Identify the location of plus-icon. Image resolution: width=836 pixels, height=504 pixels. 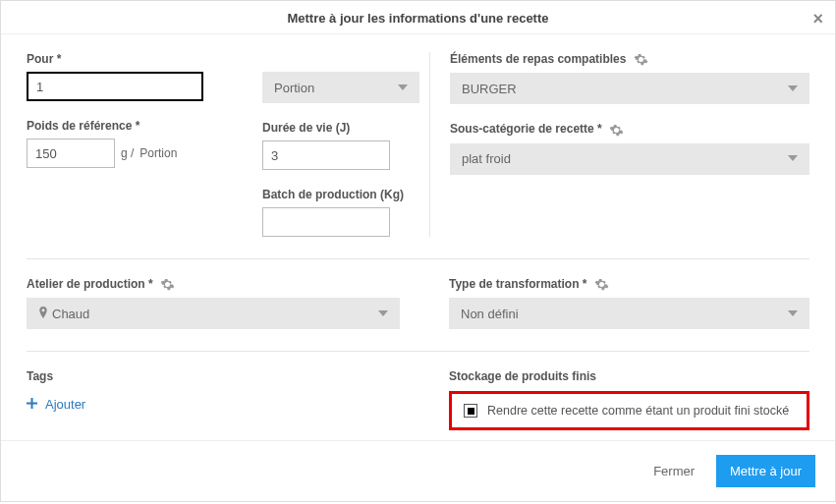
(31, 405).